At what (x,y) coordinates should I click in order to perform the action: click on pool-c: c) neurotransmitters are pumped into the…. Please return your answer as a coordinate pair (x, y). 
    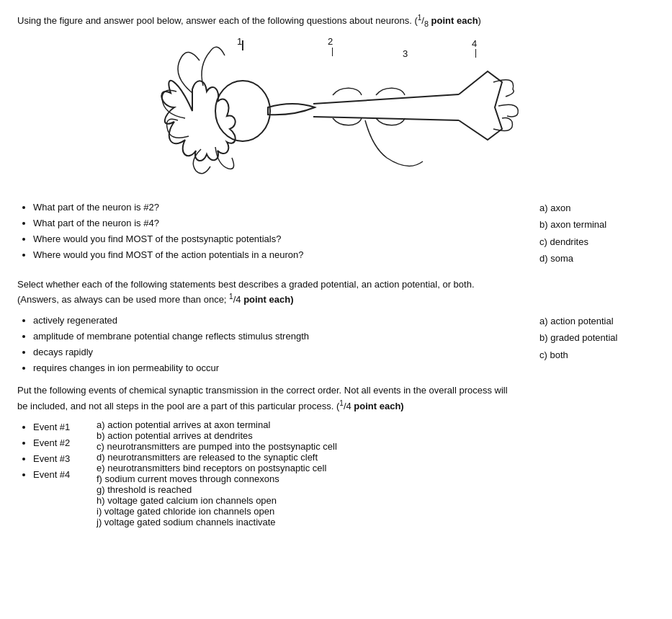
    Looking at the image, I should click on (376, 447).